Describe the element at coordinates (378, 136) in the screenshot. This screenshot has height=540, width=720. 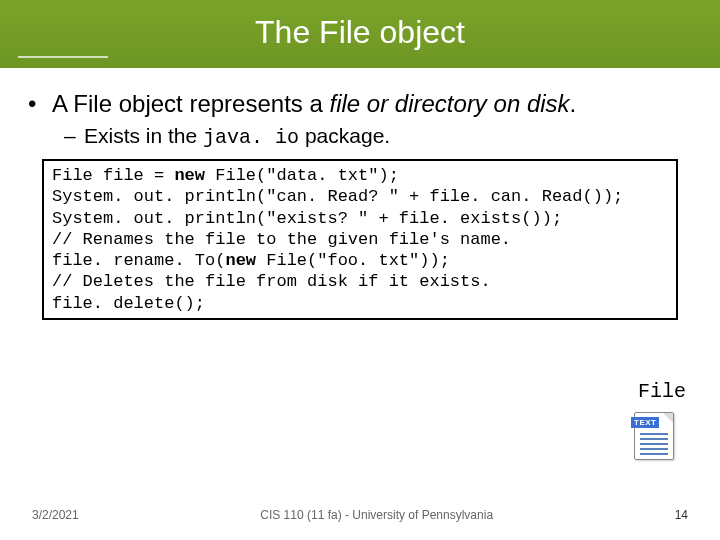
I see `bullet-level-2: – Exists in the java. io package.` at that location.